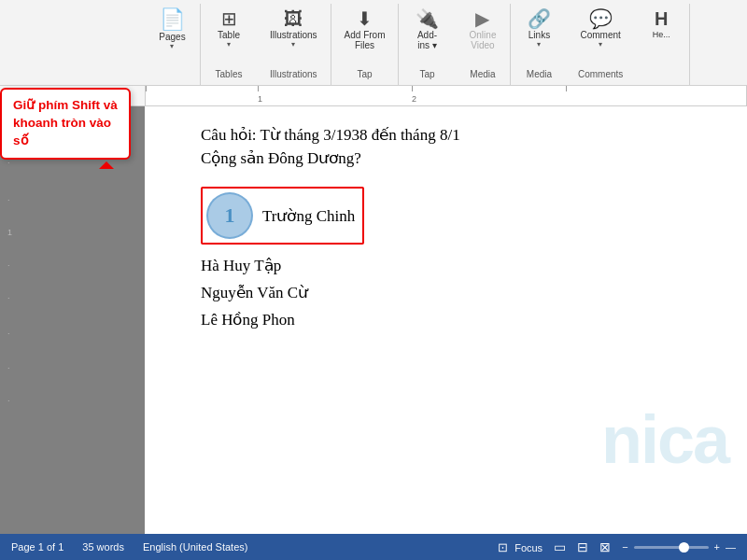 The width and height of the screenshot is (747, 560). I want to click on pages-button: 📄 Pages ▾, so click(172, 45).